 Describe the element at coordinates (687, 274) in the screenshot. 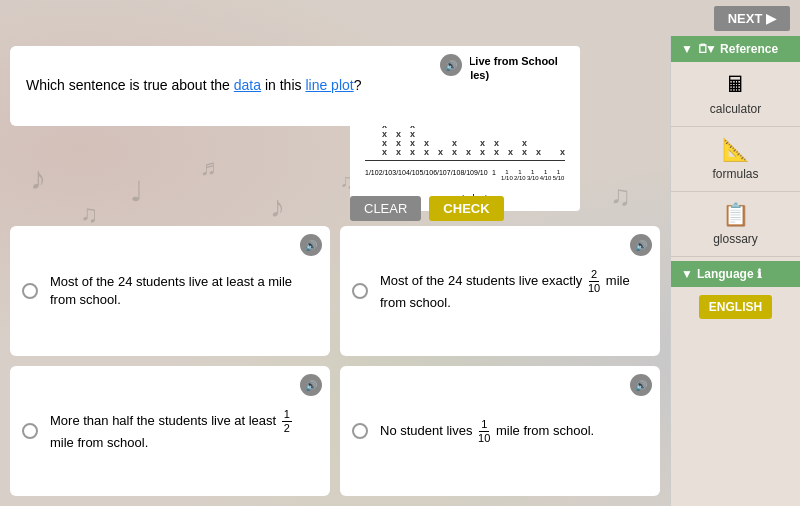

I see `language-triangle: ▼` at that location.